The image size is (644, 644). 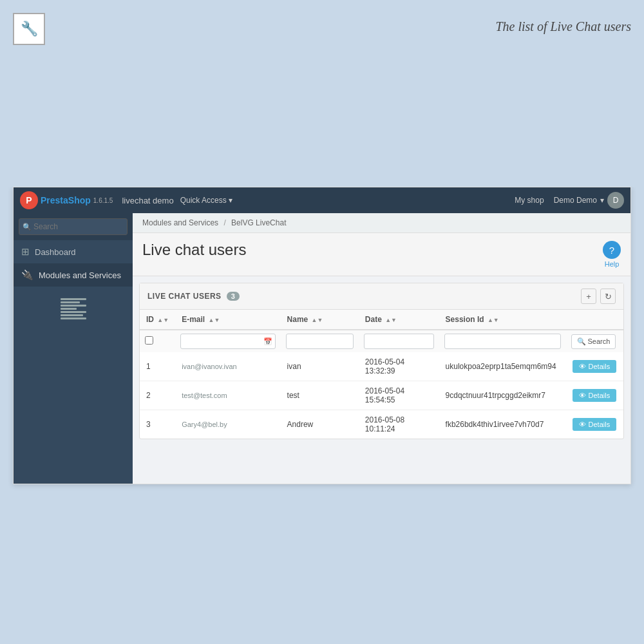 I want to click on filter-row: 📅, so click(x=381, y=341).